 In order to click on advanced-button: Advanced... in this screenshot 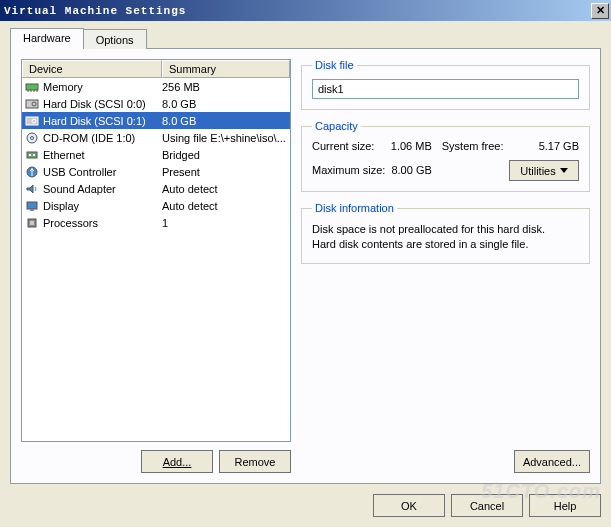, I will do `click(552, 462)`.